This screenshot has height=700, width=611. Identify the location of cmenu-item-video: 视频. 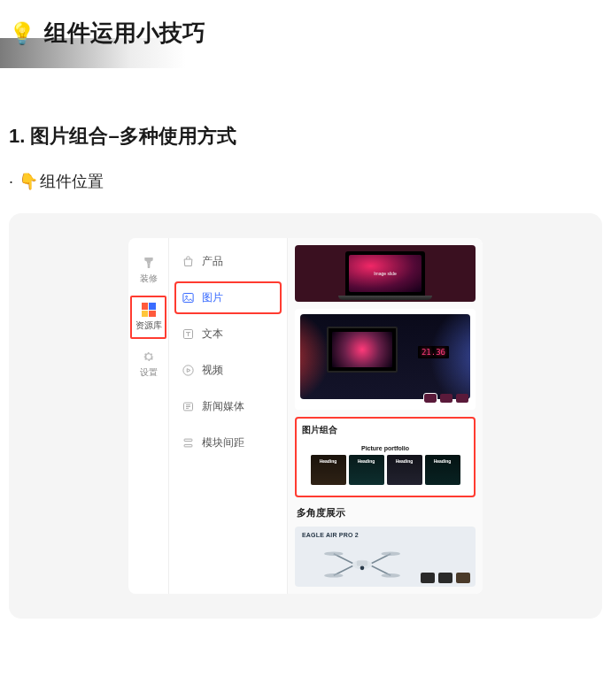
(228, 370).